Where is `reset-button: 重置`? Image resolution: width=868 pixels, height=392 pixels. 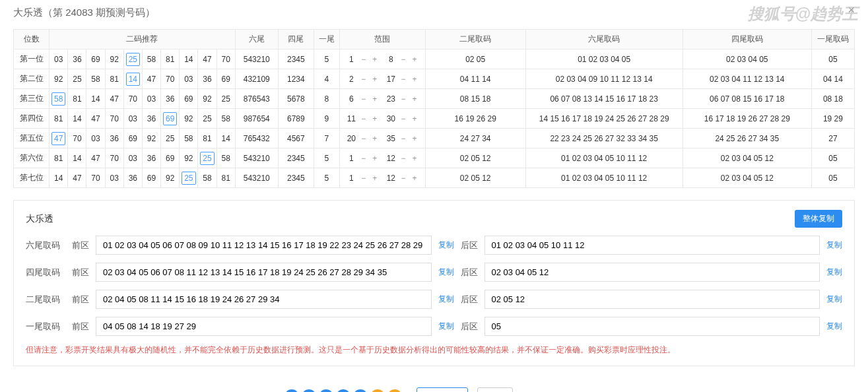 reset-button: 重置 is located at coordinates (495, 389).